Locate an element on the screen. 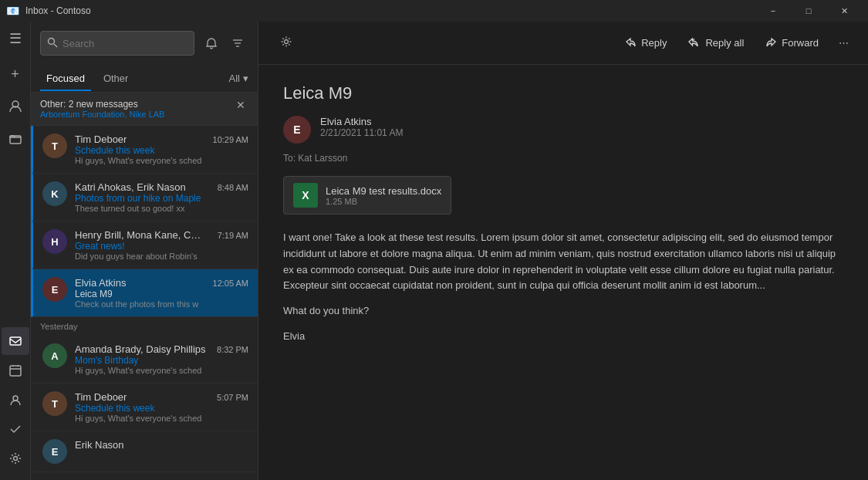 This screenshot has height=480, width=868. email-body-paragraph: I want one! Take a look at these test re… is located at coordinates (563, 262).